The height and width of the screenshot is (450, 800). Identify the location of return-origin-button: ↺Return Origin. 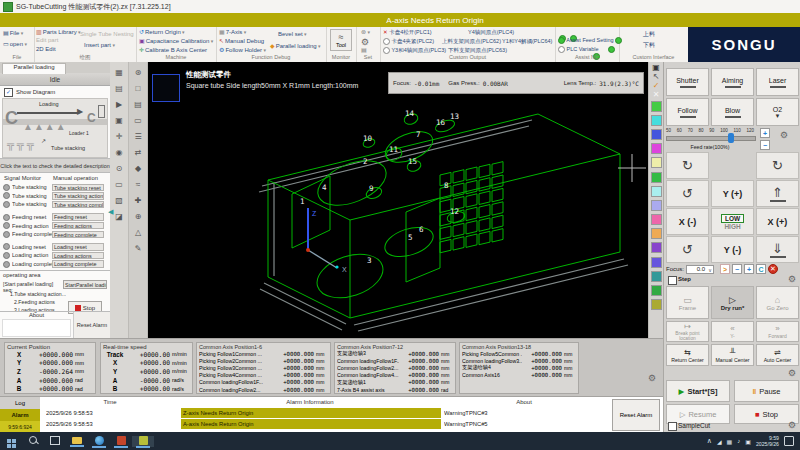
(162, 32).